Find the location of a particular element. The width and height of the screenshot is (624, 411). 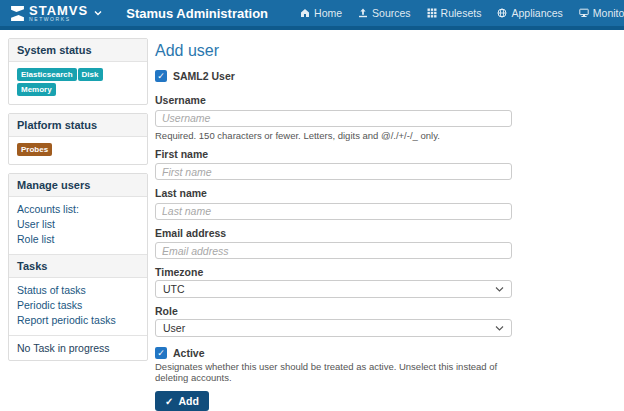

sidebar-item-user-list: User list is located at coordinates (78, 224).